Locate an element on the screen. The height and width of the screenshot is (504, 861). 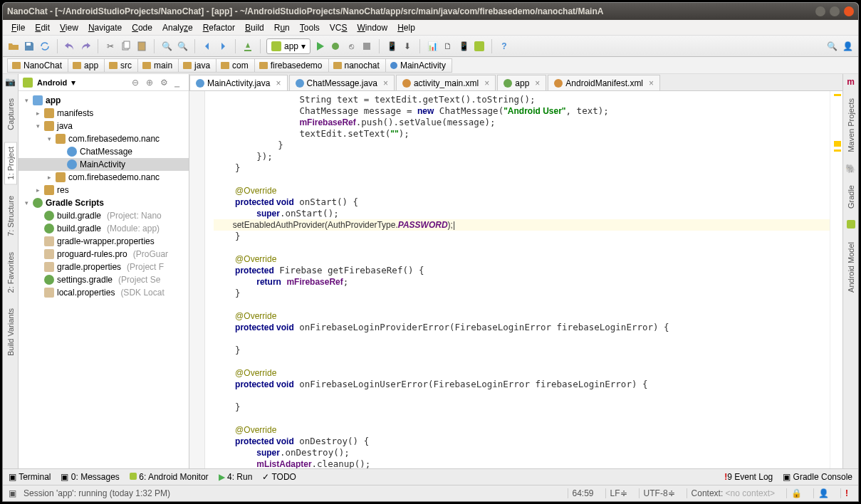
tree-item: ▸res is located at coordinates (104, 190).